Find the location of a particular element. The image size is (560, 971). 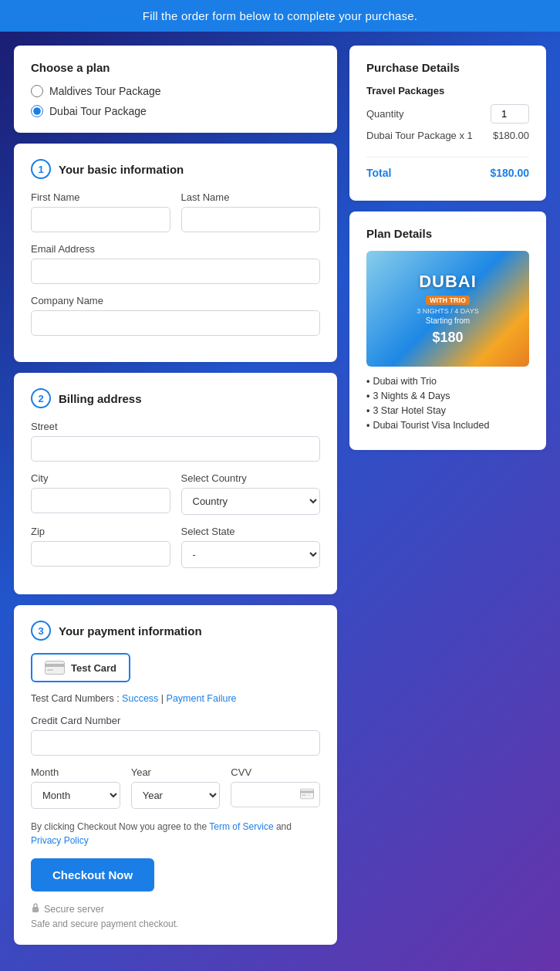

state-select: - is located at coordinates (251, 554).